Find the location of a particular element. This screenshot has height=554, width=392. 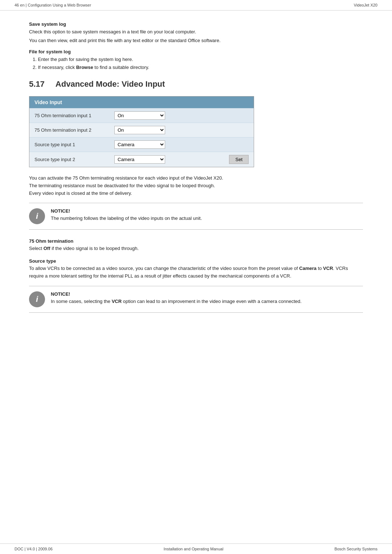

set-button: Set is located at coordinates (239, 160).